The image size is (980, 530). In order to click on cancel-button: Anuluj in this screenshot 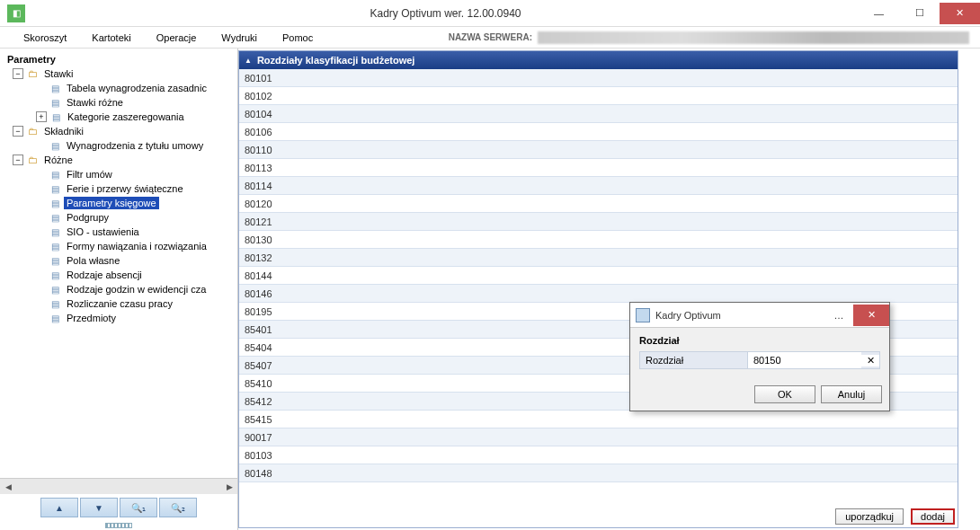, I will do `click(851, 394)`.